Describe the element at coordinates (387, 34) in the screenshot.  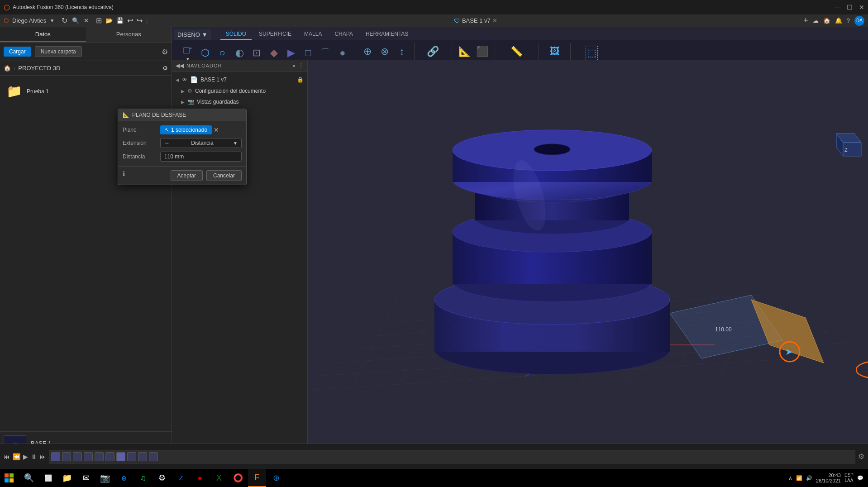
I see `tab-herramientas: HERRAMIENTAS` at that location.